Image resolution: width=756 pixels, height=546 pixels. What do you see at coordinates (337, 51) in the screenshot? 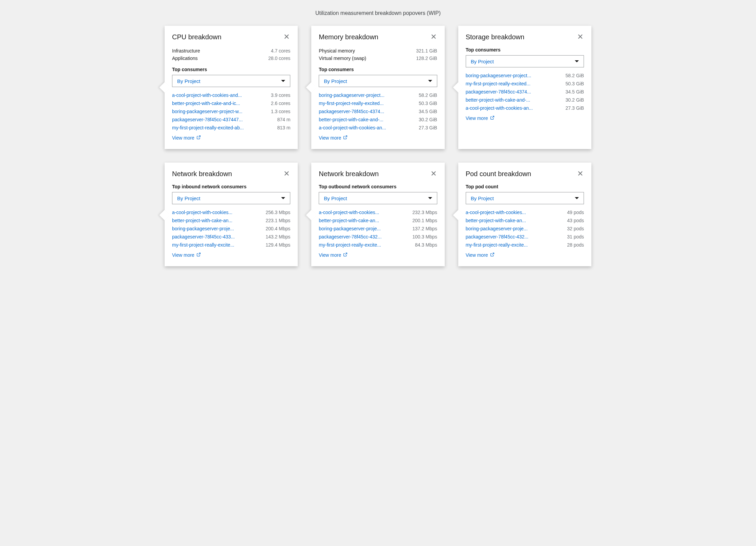
I see `summary-label: Physical memory` at bounding box center [337, 51].